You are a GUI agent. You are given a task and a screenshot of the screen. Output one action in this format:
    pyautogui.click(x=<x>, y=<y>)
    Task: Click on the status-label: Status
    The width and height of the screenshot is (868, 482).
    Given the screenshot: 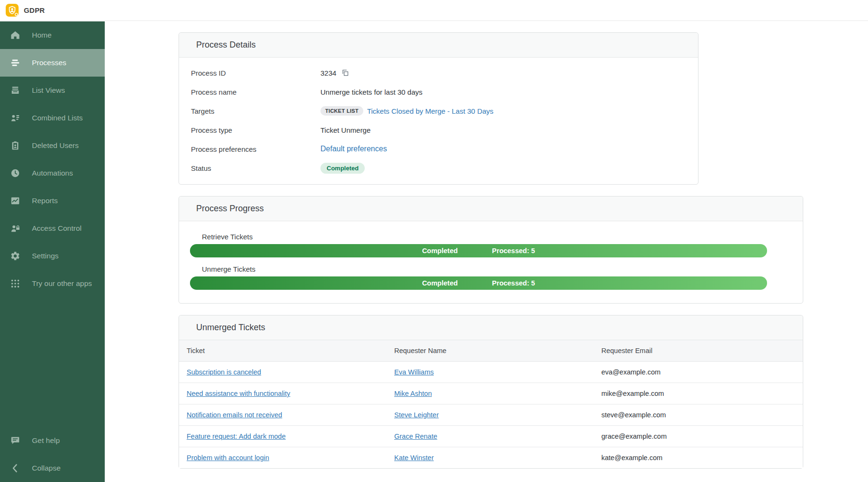 What is the action you would take?
    pyautogui.click(x=256, y=168)
    